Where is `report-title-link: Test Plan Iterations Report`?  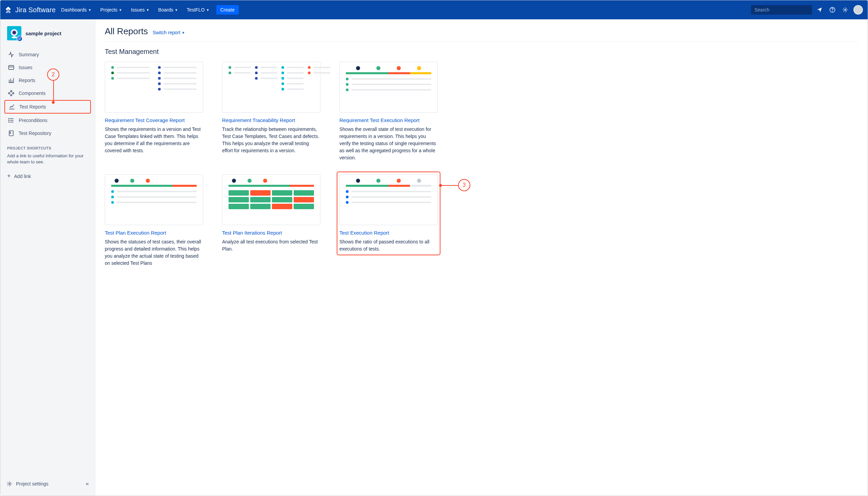 report-title-link: Test Plan Iterations Report is located at coordinates (271, 233).